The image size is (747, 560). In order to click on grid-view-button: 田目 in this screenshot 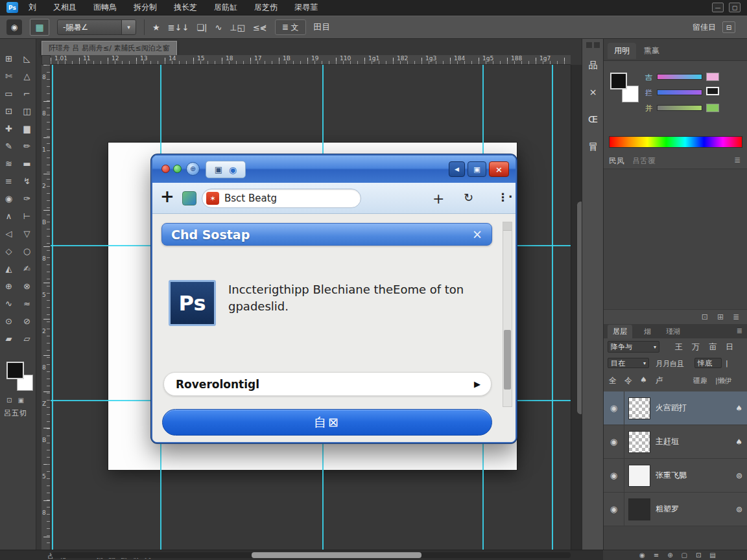, I will do `click(322, 27)`.